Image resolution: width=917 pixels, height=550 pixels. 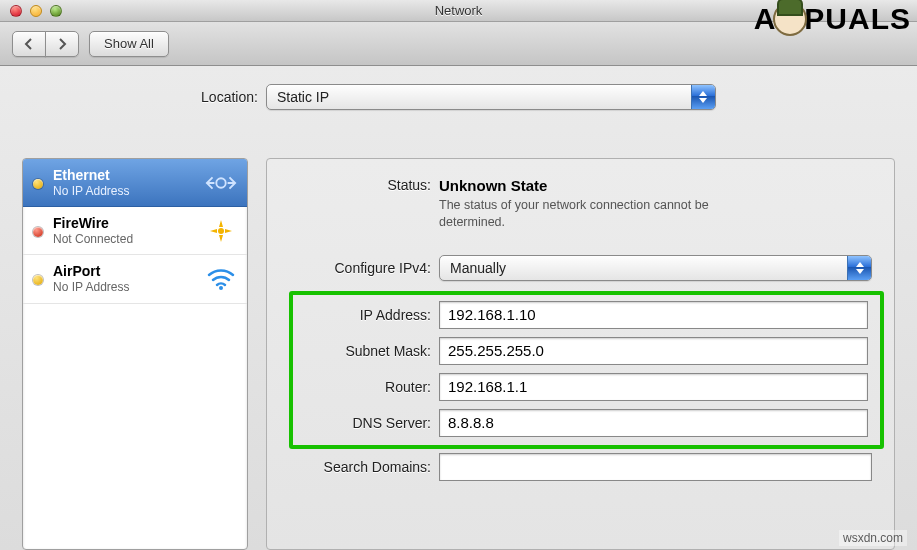 What do you see at coordinates (93, 230) in the screenshot?
I see `sidebar-item-text: FireWire Not Connected` at bounding box center [93, 230].